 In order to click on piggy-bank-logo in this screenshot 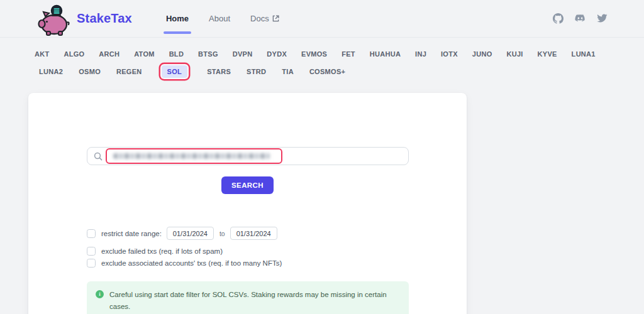, I will do `click(53, 20)`.